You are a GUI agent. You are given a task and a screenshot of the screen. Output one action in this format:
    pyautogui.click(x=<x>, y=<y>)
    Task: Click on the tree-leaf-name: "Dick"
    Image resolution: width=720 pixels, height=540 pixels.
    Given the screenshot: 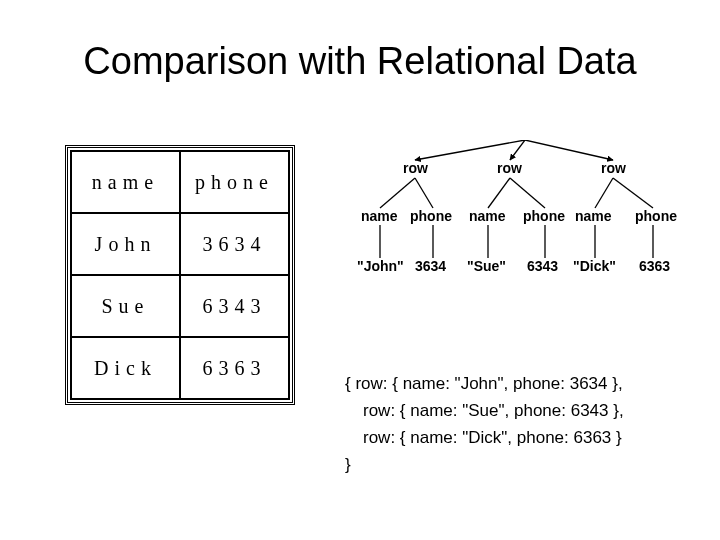 What is the action you would take?
    pyautogui.click(x=594, y=266)
    